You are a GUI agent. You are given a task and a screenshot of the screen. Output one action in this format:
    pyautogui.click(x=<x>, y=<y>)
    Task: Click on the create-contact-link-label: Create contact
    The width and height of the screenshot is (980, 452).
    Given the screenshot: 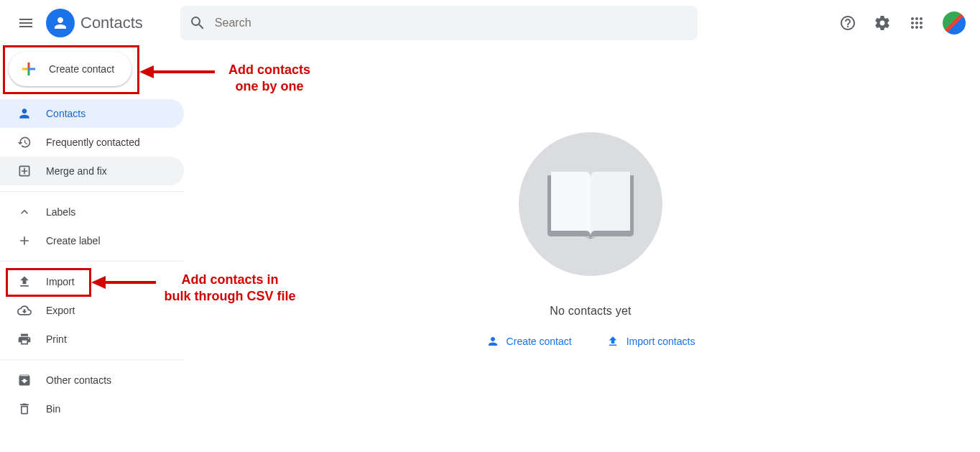 What is the action you would take?
    pyautogui.click(x=539, y=341)
    